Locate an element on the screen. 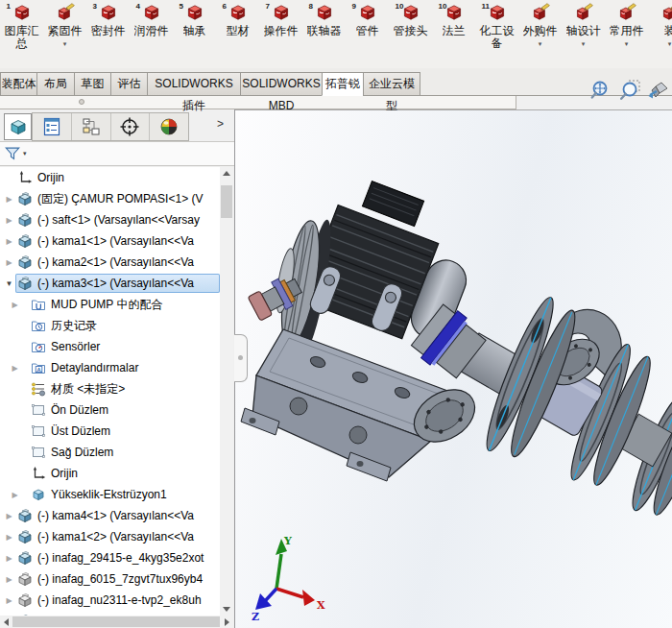  filter-dropdown-arrow-icon: ▾ is located at coordinates (25, 154).